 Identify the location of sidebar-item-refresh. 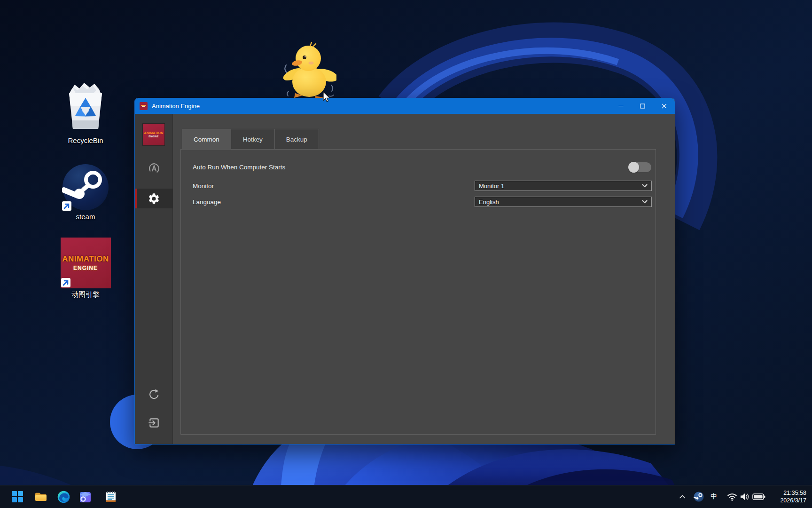
(154, 395).